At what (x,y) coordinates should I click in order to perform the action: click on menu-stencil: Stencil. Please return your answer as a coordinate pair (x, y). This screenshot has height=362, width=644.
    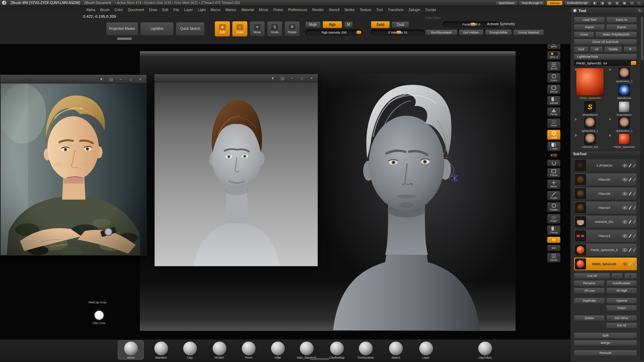
    Looking at the image, I should click on (334, 10).